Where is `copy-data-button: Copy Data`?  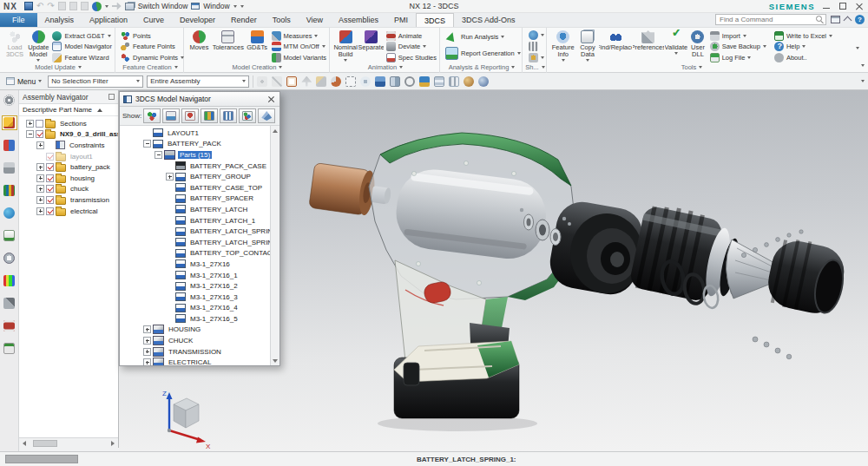 copy-data-button: Copy Data is located at coordinates (587, 45).